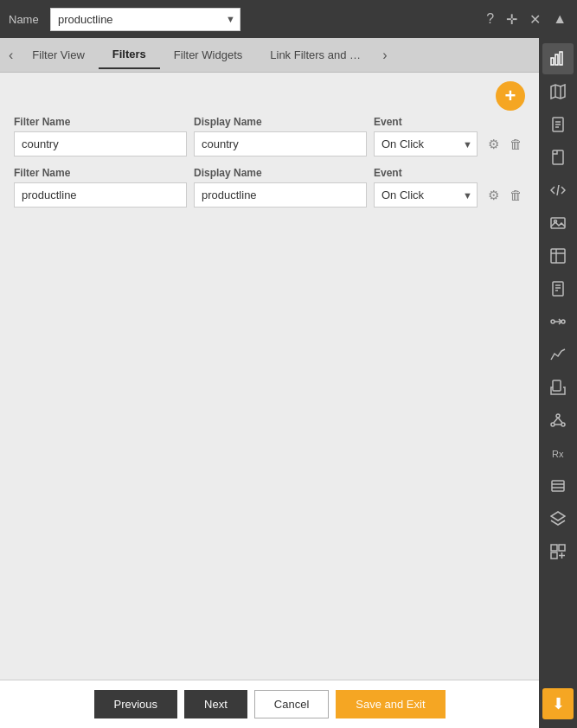  I want to click on connect-icon, so click(558, 322).